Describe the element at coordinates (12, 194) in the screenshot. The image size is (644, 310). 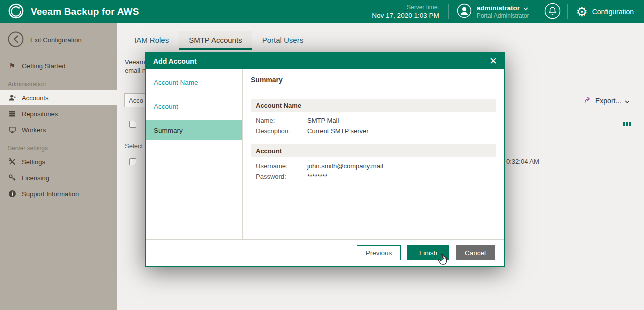
I see `info-icon` at that location.